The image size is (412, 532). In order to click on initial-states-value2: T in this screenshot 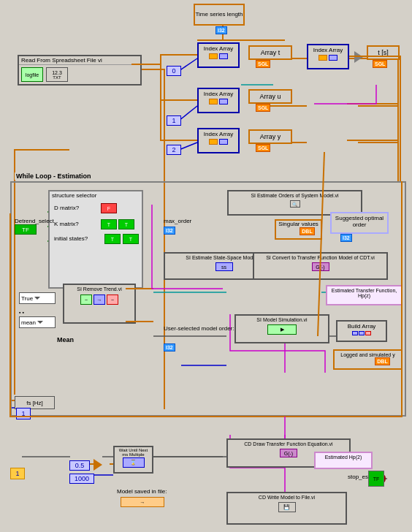, I will do `click(131, 239)`.